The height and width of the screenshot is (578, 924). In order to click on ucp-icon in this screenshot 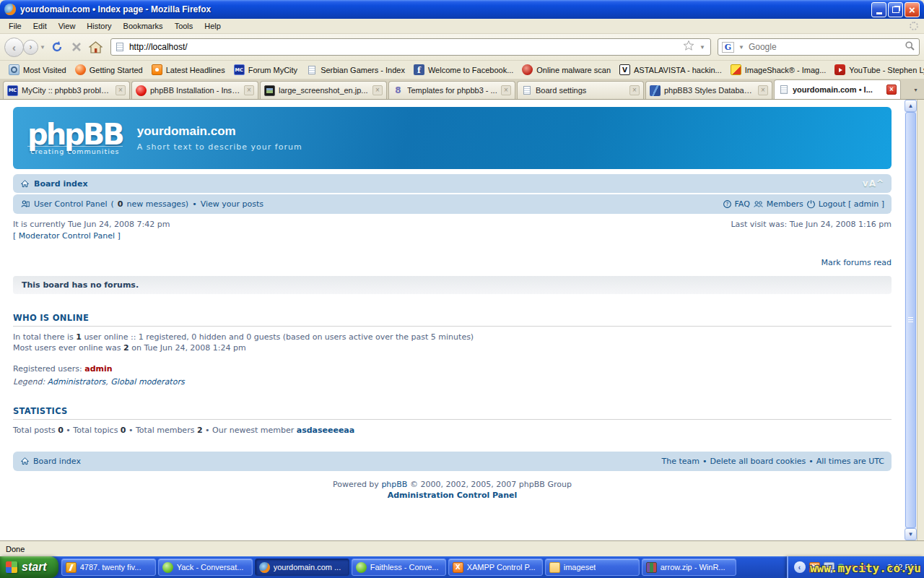, I will do `click(25, 204)`.